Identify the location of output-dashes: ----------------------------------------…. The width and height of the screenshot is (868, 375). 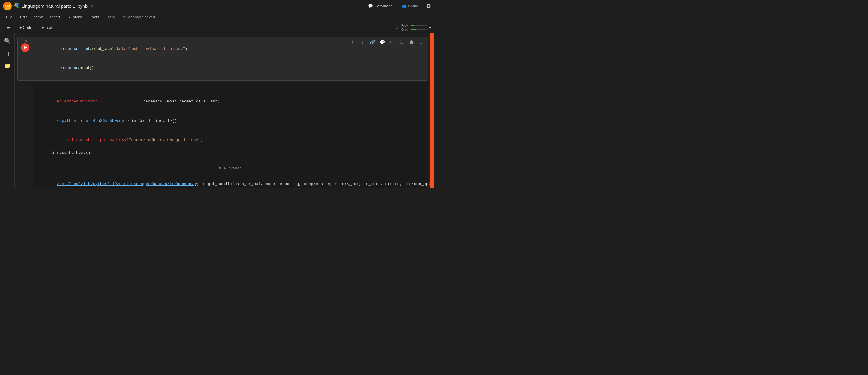
(230, 89).